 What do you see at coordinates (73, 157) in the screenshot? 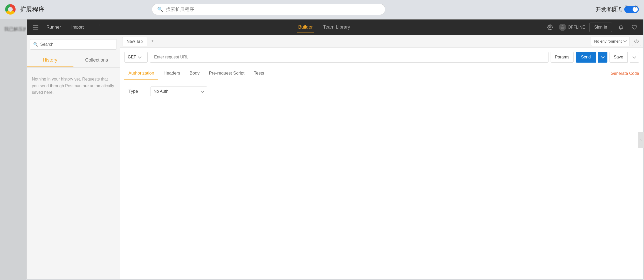
I see `left-panel: 🔍 History Collections Nothing in your hi…` at bounding box center [73, 157].